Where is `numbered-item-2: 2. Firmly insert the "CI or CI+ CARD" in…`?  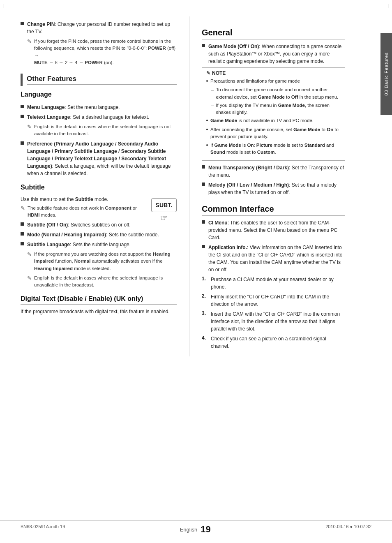
numbered-item-2: 2. Firmly insert the "CI or CI+ CARD" in… is located at coordinates (274, 300).